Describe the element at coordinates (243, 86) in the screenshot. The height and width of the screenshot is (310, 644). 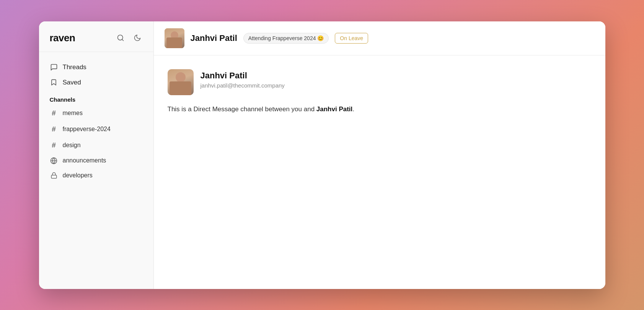
I see `dm-user-email: janhvi.patil@thecommit.company` at that location.